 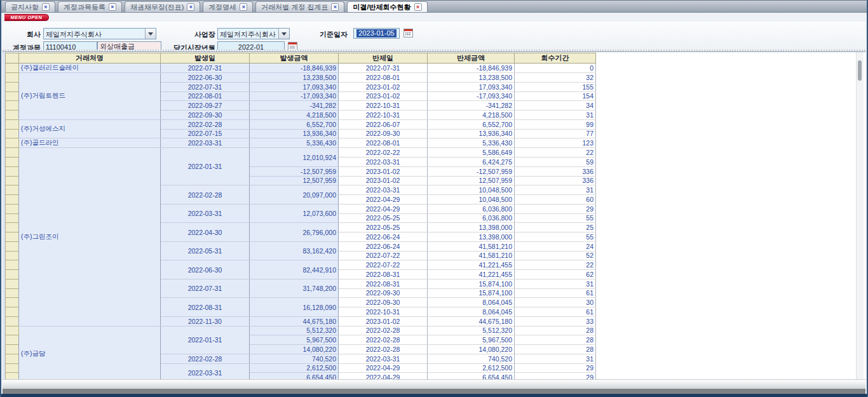 What do you see at coordinates (294, 307) in the screenshot?
I see `occur-amount-cell: 16,128,090` at bounding box center [294, 307].